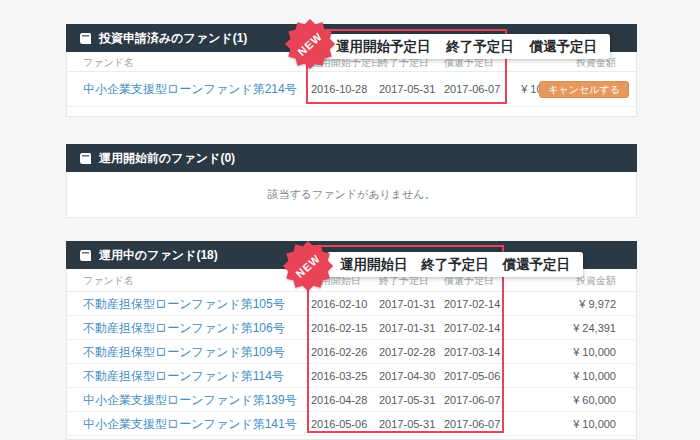 This screenshot has width=700, height=440. What do you see at coordinates (190, 90) in the screenshot?
I see `fund-link: 中小企業支援型ローンファンド第214号` at bounding box center [190, 90].